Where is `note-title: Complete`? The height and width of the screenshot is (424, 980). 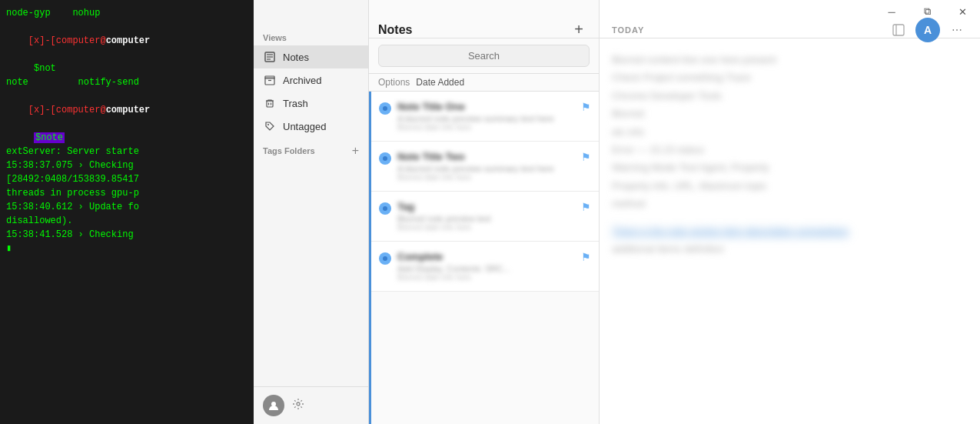
note-title: Complete is located at coordinates (487, 257).